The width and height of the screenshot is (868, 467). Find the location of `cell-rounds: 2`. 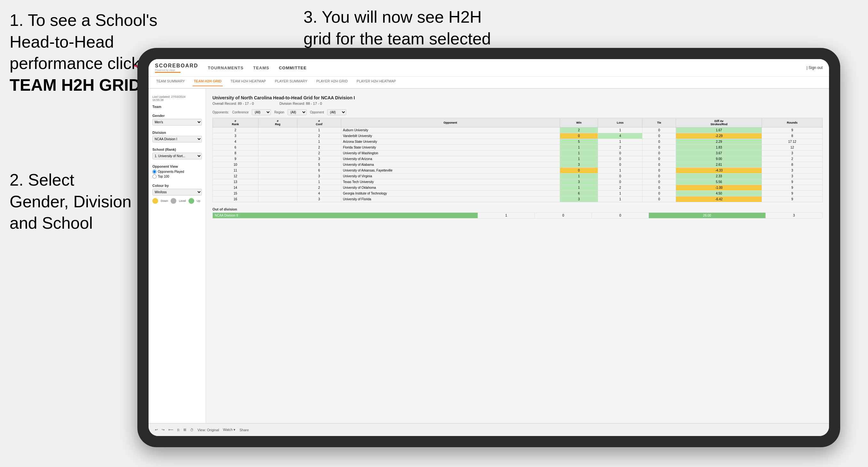

cell-rounds: 2 is located at coordinates (792, 159).